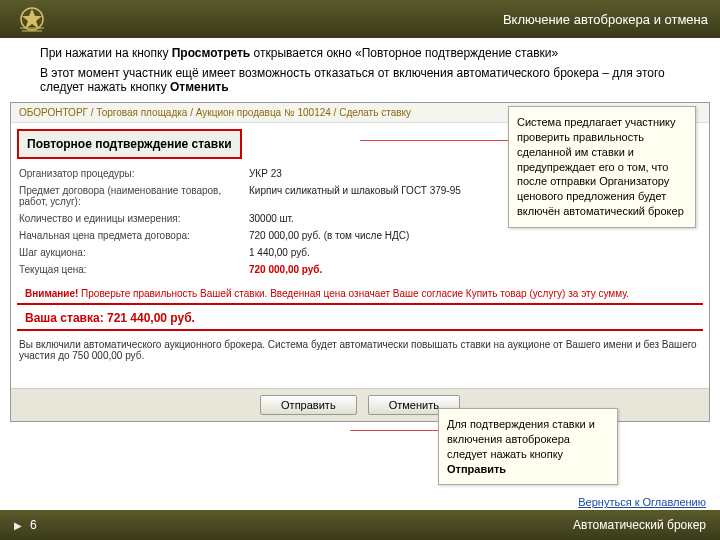  Describe the element at coordinates (360, 294) in the screenshot. I see `warning-text: Внимание! Проверьте правильность Вашей с…` at that location.